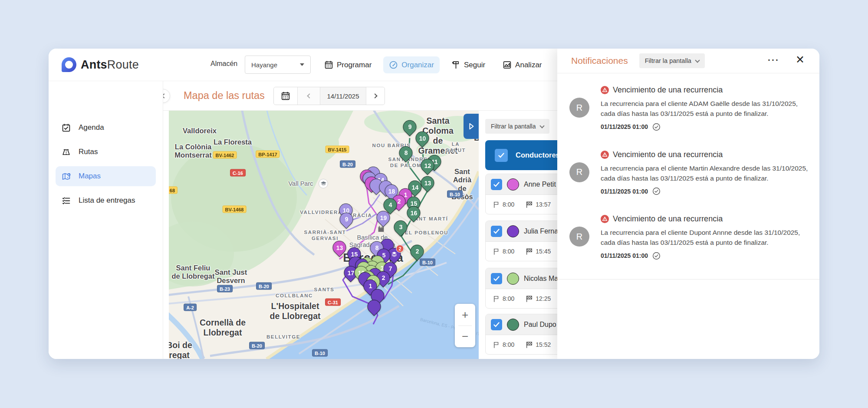  What do you see at coordinates (66, 176) in the screenshot?
I see `maps-icon` at bounding box center [66, 176].